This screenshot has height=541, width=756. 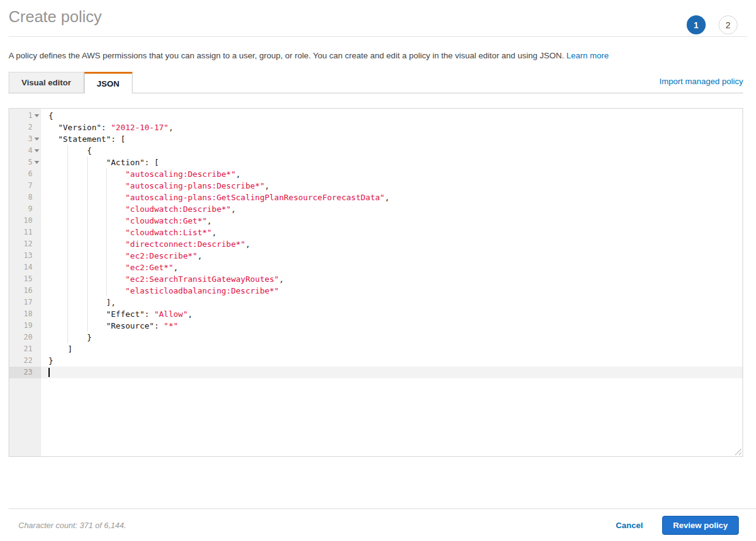 What do you see at coordinates (701, 526) in the screenshot?
I see `review-policy-button: Review policy` at bounding box center [701, 526].